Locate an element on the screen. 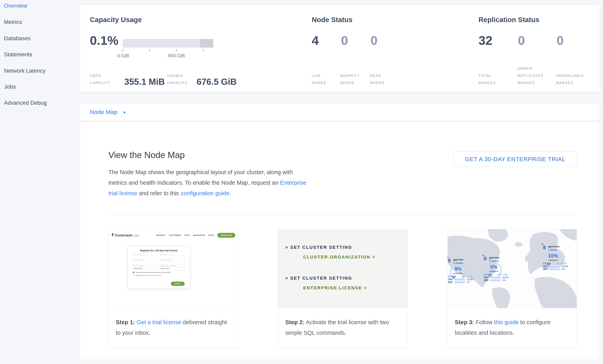 The height and width of the screenshot is (364, 603). get-trial-license-link: Get a trial license is located at coordinates (159, 322).